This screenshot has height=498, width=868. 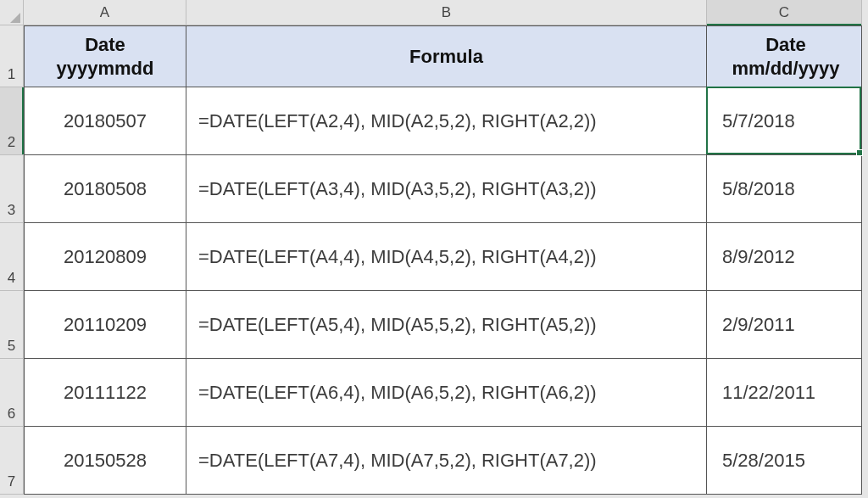 What do you see at coordinates (442, 189) in the screenshot?
I see `table-row: 20180508 =DATE(LEFT(A3,4), MID(A3,5,2), …` at bounding box center [442, 189].